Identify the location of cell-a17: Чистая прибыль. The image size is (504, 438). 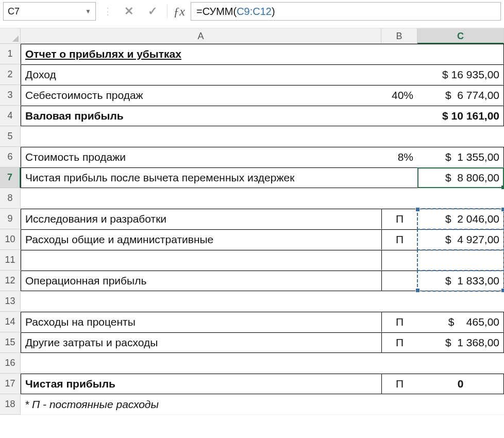
(201, 384).